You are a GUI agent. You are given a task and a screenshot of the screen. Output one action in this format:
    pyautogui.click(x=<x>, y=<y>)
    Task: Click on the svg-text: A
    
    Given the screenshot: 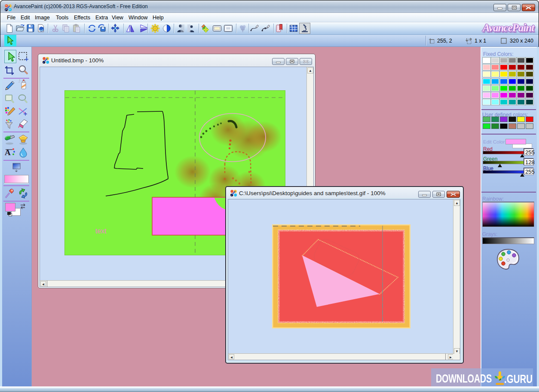 What is the action you would take?
    pyautogui.click(x=8, y=152)
    